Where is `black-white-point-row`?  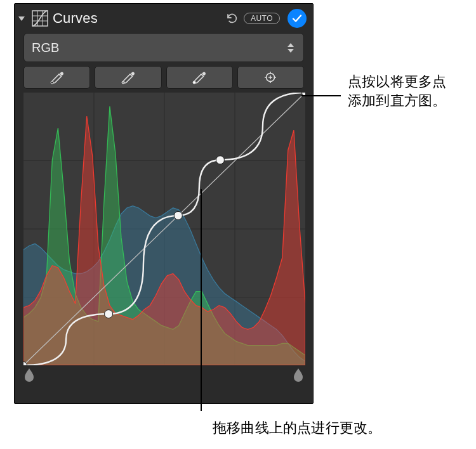
black-white-point-row is located at coordinates (164, 376).